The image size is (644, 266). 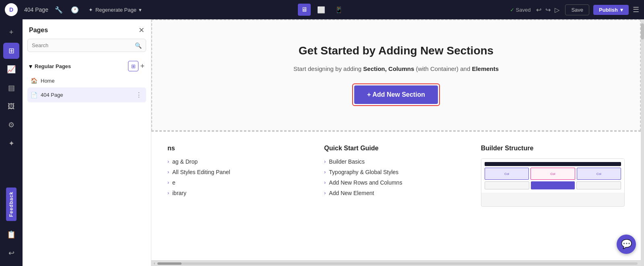 What do you see at coordinates (577, 10) in the screenshot?
I see `save-button: Save` at bounding box center [577, 10].